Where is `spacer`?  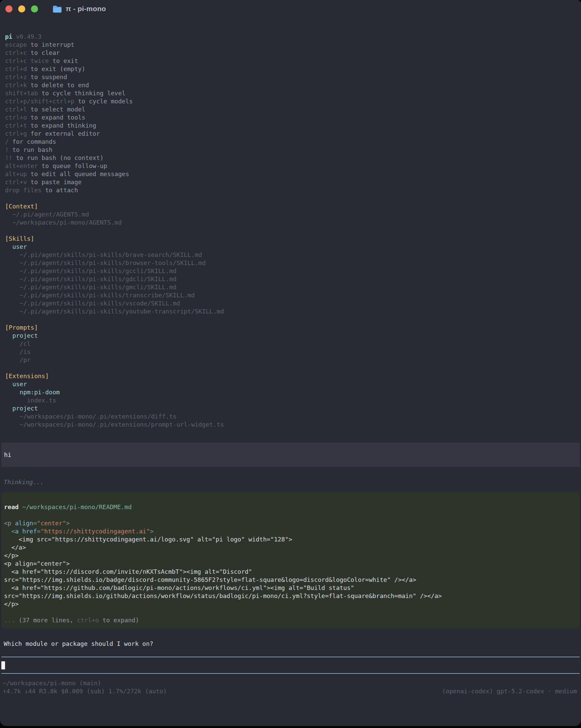
spacer is located at coordinates (290, 436).